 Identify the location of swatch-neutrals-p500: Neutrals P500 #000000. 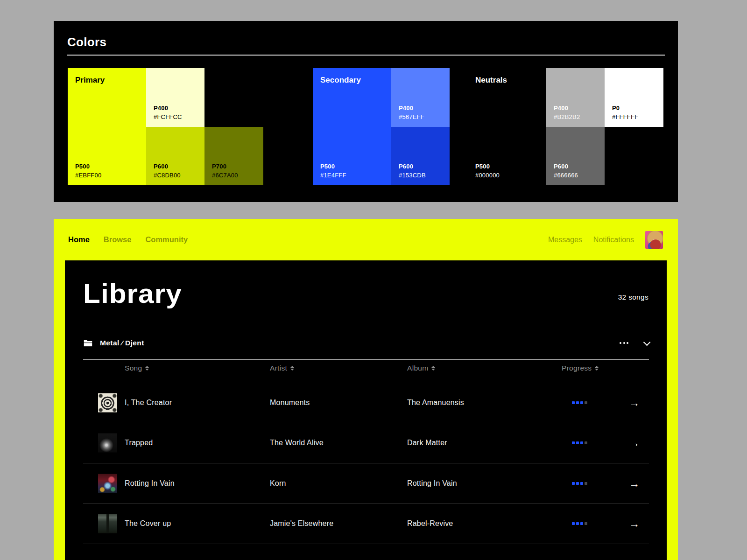
(507, 127).